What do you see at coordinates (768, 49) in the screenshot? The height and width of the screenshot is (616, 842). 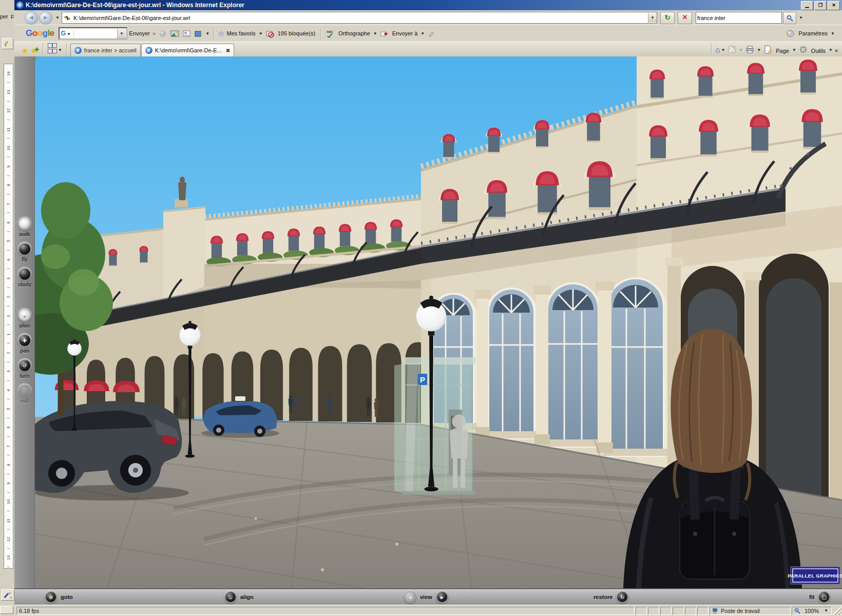 I see `page-icon` at bounding box center [768, 49].